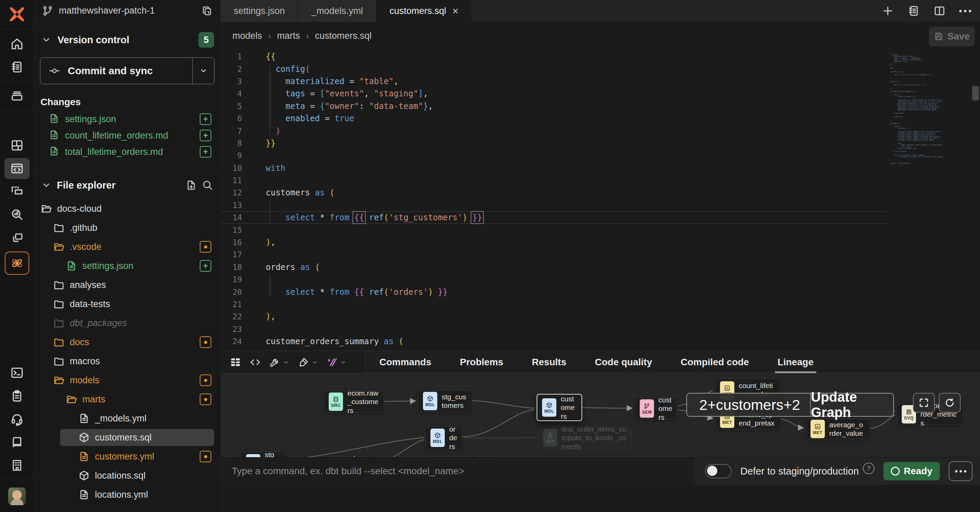 The height and width of the screenshot is (512, 980). What do you see at coordinates (965, 11) in the screenshot?
I see `more-options-icon` at bounding box center [965, 11].